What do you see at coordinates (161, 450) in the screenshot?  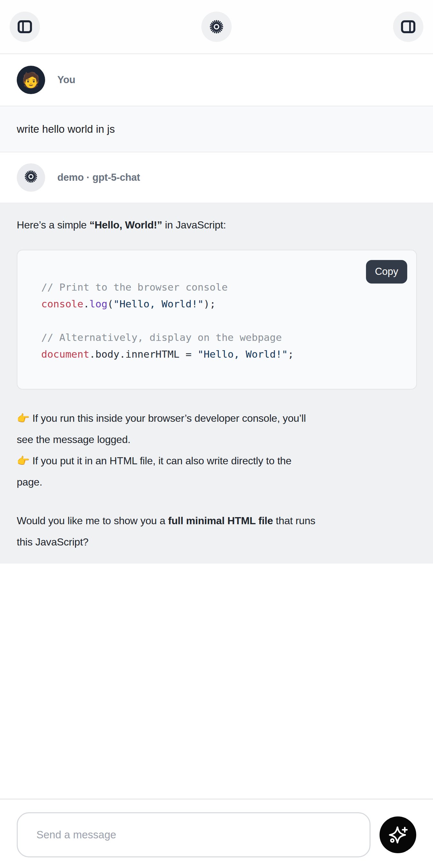 I see `text-segment: 👉 If you run this inside your browser’s …` at bounding box center [161, 450].